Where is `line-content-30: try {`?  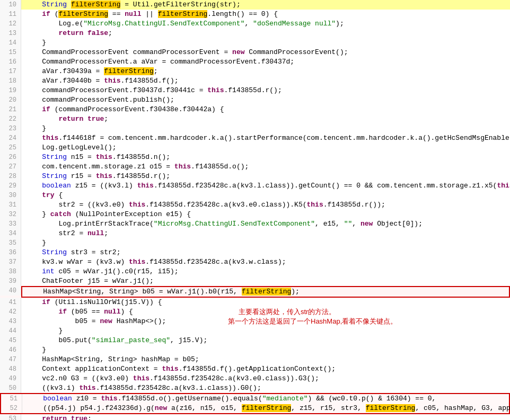 line-content-30: try { is located at coordinates (266, 195).